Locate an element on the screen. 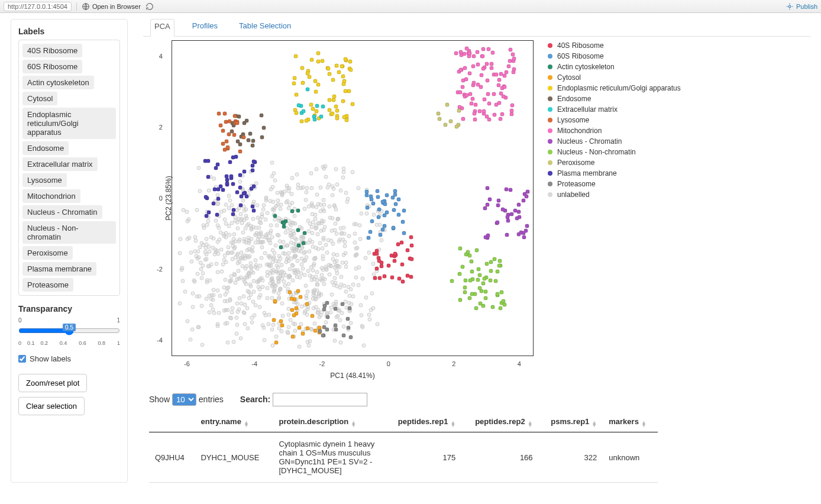 Image resolution: width=821 pixels, height=504 pixels. label-chip: Peroxisome is located at coordinates (47, 253).